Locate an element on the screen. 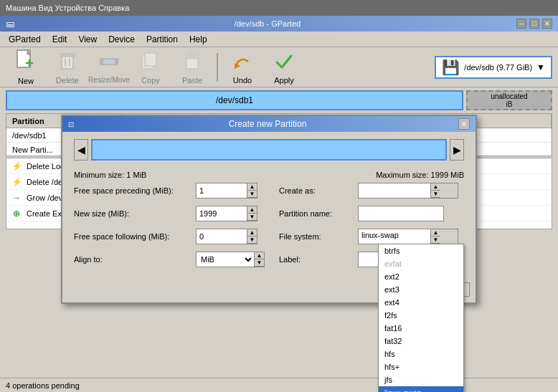 The width and height of the screenshot is (558, 392). partition-left-arrow: ◀ is located at coordinates (81, 150).